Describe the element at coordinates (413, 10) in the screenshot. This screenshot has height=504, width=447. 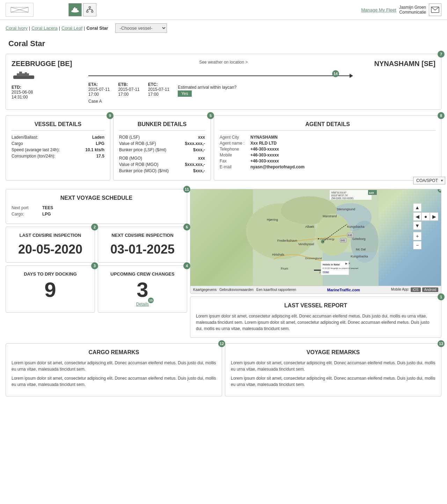
I see `user-info: Jasmijn Groen Communicatie` at that location.